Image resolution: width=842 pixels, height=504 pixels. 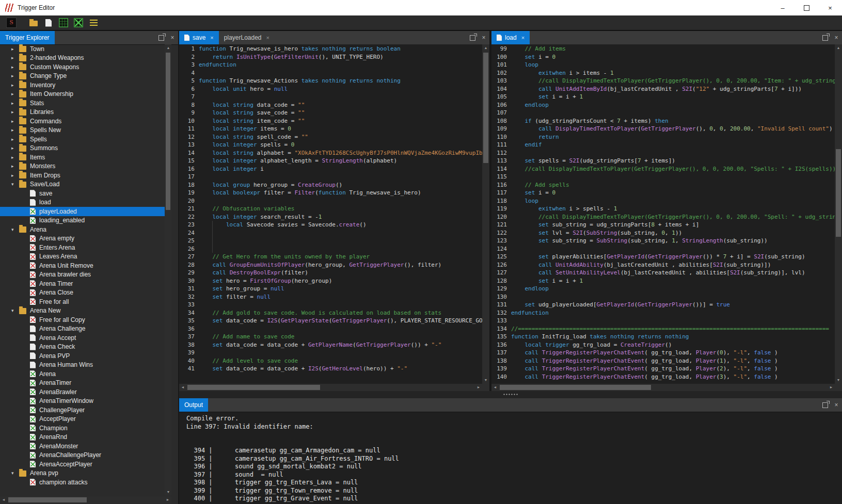 I want to click on tree-item: Arena empty, so click(x=86, y=239).